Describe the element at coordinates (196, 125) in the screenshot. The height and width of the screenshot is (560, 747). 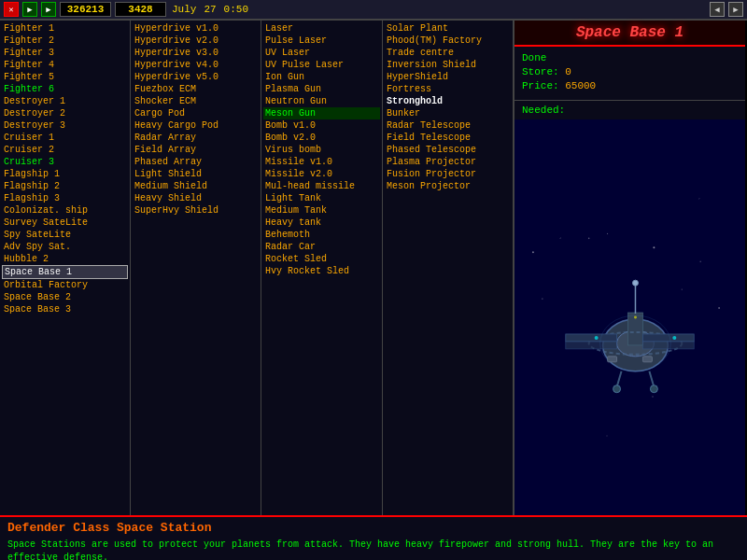
I see `equip-item: Heavy Cargo Pod` at that location.